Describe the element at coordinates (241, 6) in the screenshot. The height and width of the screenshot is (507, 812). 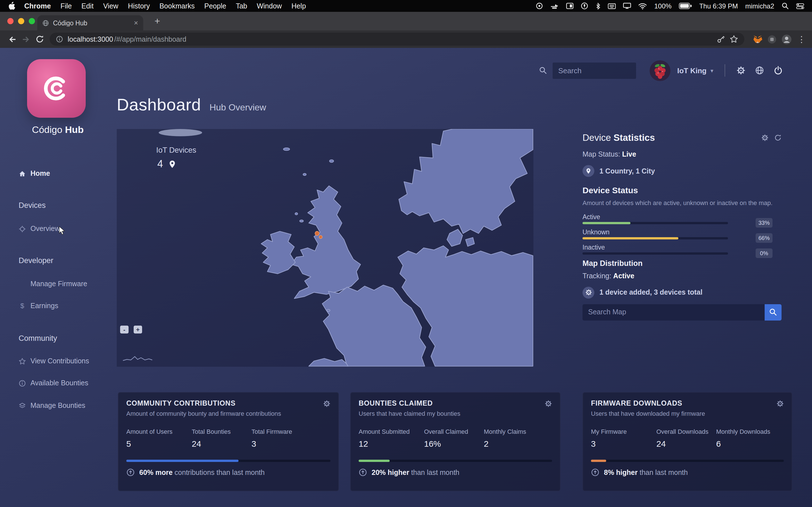
I see `menu-tab: Tab` at that location.